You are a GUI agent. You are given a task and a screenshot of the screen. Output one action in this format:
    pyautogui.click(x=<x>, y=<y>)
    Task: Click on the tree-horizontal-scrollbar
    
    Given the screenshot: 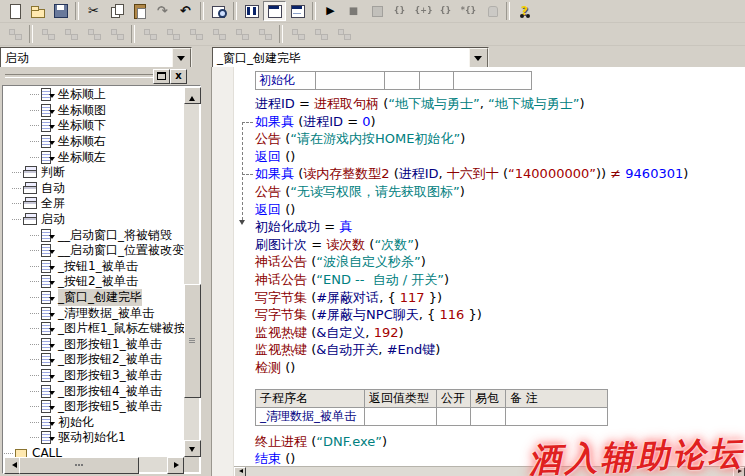 What is the action you would take?
    pyautogui.click(x=94, y=464)
    